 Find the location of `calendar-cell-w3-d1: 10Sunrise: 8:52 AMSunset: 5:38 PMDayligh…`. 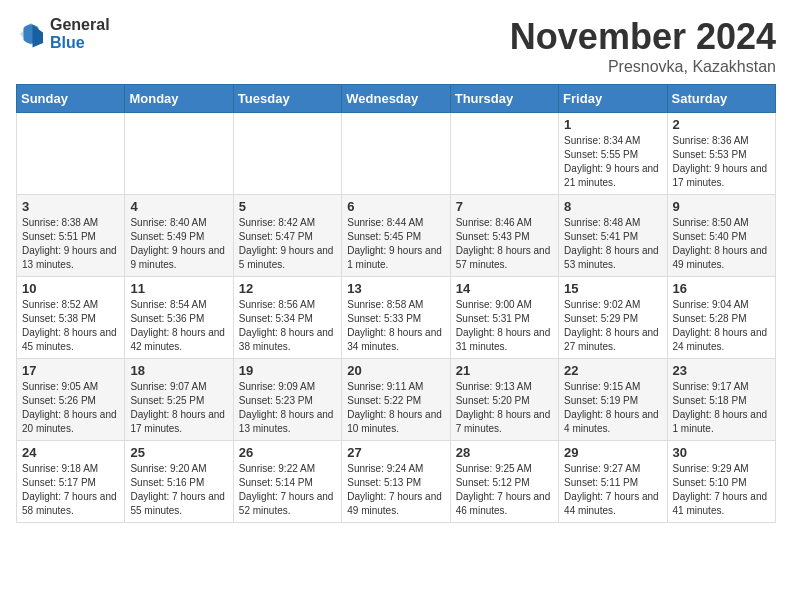

calendar-cell-w3-d1: 10Sunrise: 8:52 AMSunset: 5:38 PMDayligh… is located at coordinates (71, 318).